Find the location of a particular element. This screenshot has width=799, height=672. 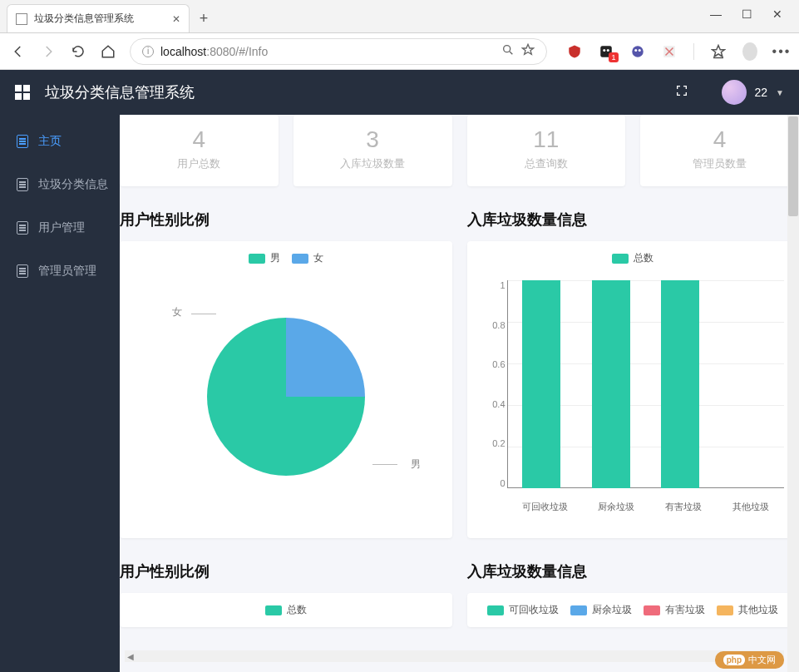

y-axis: 1 0.8 0.6 0.4 0.2 0 is located at coordinates (490, 384).